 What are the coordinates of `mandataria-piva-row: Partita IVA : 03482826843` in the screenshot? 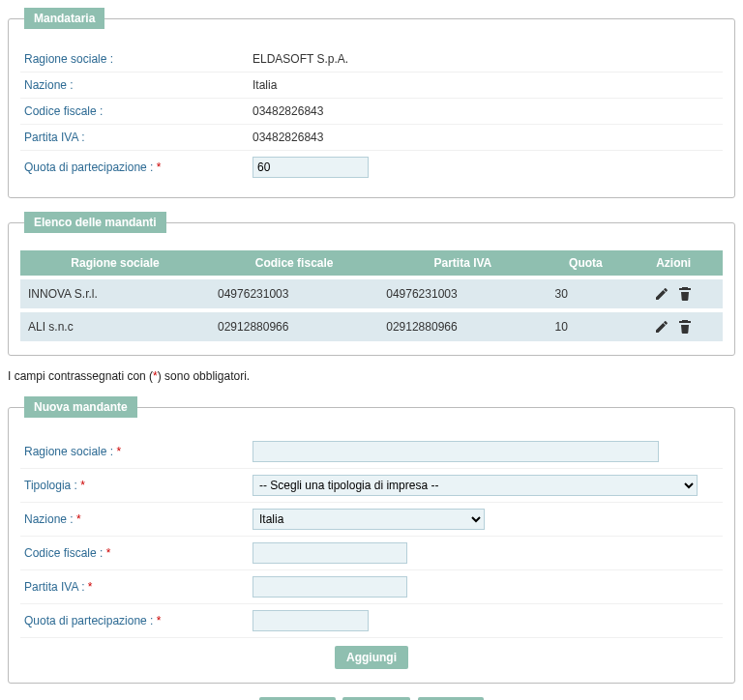 It's located at (372, 137).